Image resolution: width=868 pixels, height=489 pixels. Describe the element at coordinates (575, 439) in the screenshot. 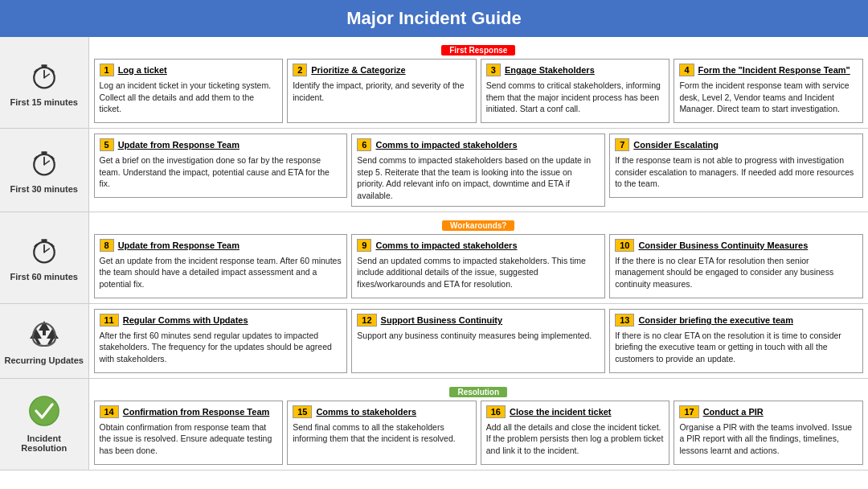

I see `card-body-section-resolution-2: Add all the details and close the incide…` at that location.